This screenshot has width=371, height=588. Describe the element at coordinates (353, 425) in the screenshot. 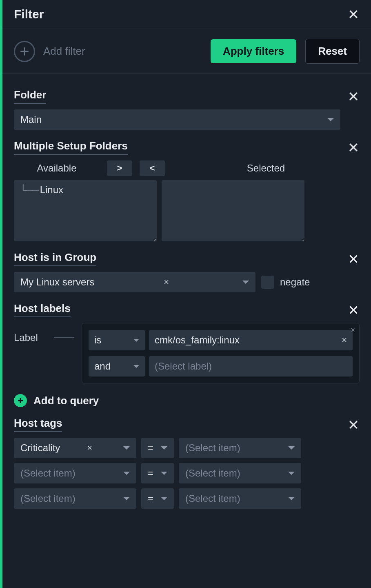

I see `remove-host-tags-filter` at that location.